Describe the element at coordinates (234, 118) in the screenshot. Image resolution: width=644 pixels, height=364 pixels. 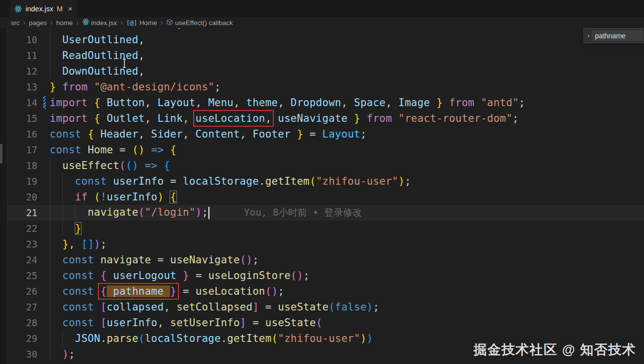
I see `annotation-red-box: useLocation,` at that location.